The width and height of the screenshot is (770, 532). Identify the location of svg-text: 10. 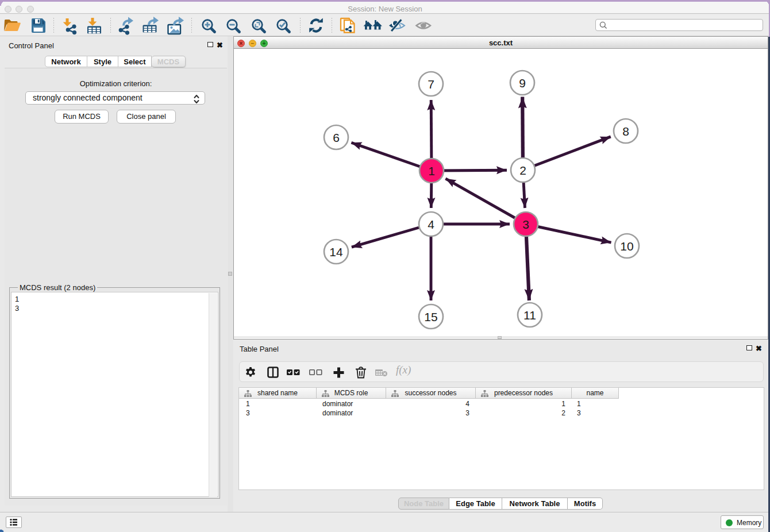
(626, 246).